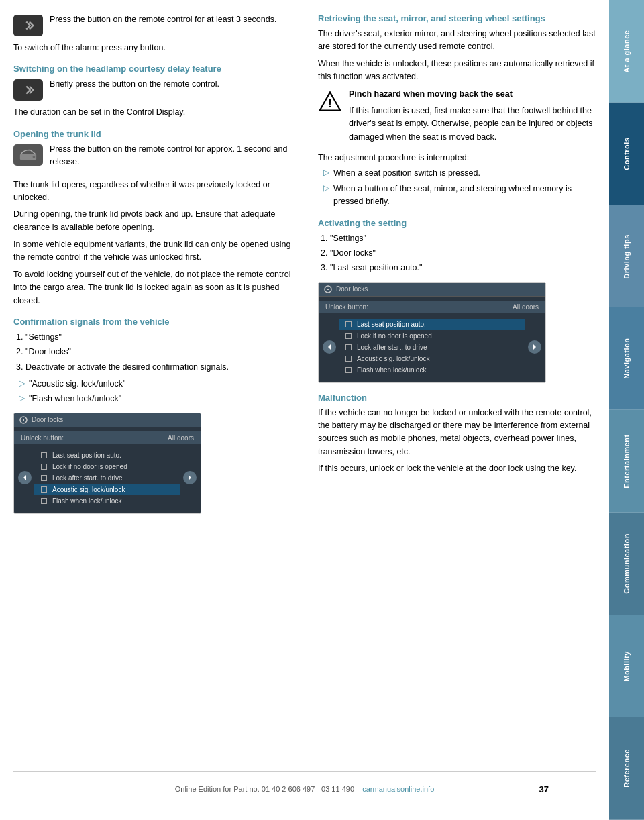  I want to click on sidebar-tab-at-a-glance: At a glance, so click(627, 51).